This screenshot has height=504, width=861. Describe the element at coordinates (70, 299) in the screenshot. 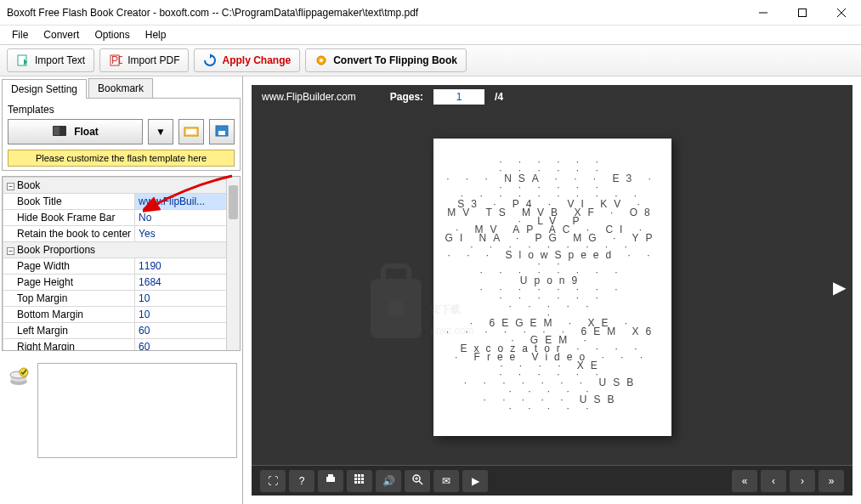

I see `prop-tm-key: Top Margin` at that location.